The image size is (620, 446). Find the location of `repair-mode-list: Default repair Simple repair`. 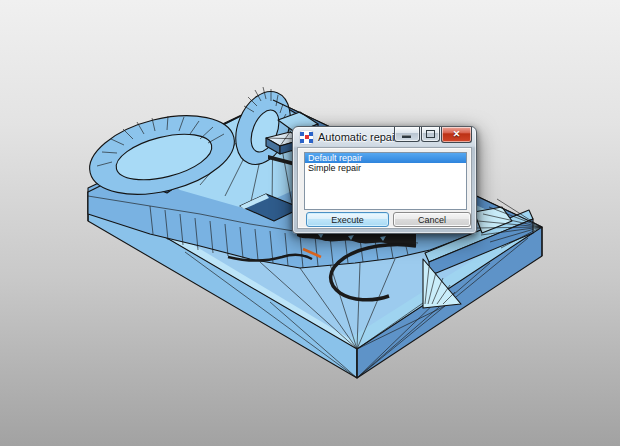

repair-mode-list: Default repair Simple repair is located at coordinates (386, 181).